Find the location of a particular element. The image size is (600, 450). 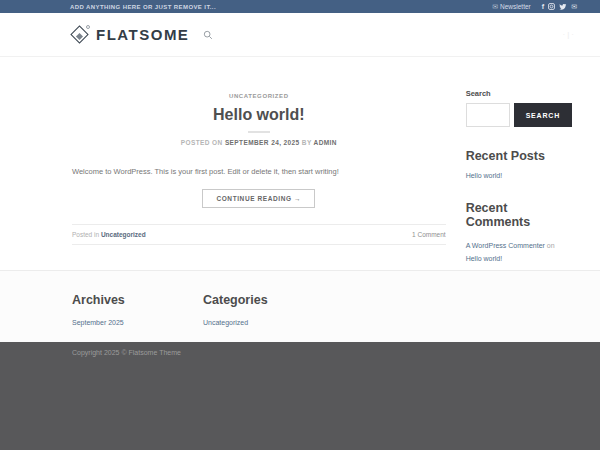

continue-reading-row: CONTINUE READING → is located at coordinates (259, 198).